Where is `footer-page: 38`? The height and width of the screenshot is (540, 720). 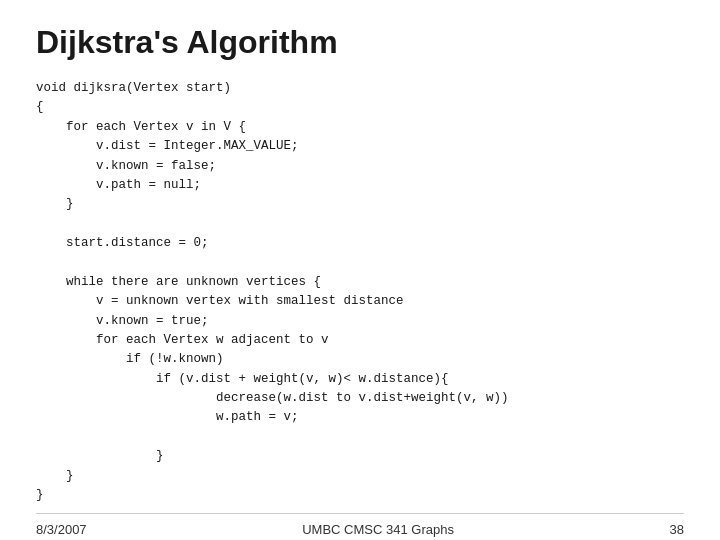
footer-page: 38 is located at coordinates (677, 530).